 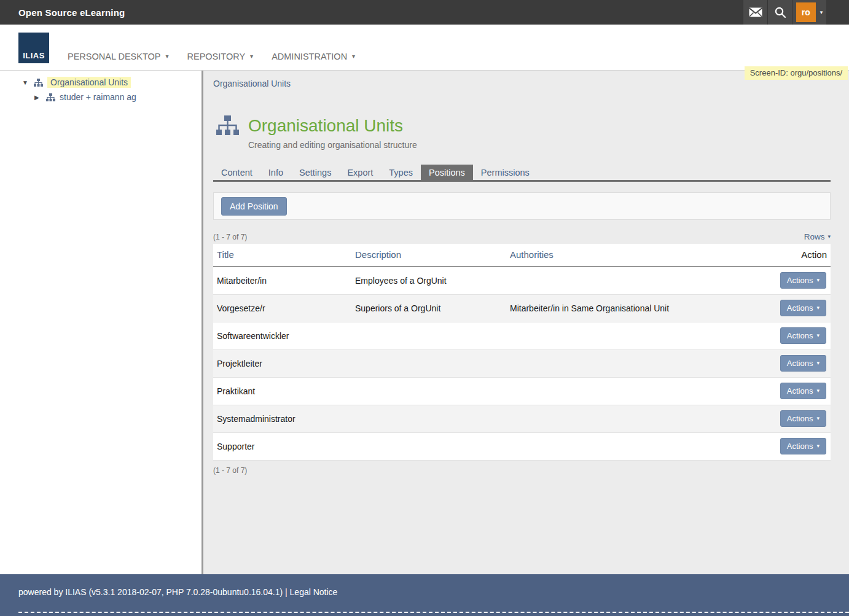 I want to click on menu-administration: ADMINISTRATION ▾, so click(x=313, y=57).